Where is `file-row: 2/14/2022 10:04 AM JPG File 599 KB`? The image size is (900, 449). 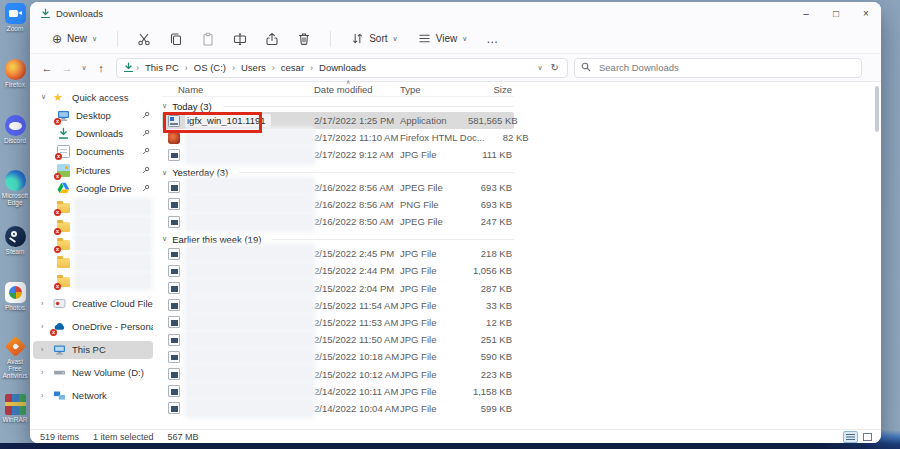
file-row: 2/14/2022 10:04 AM JPG File 599 KB is located at coordinates (338, 408).